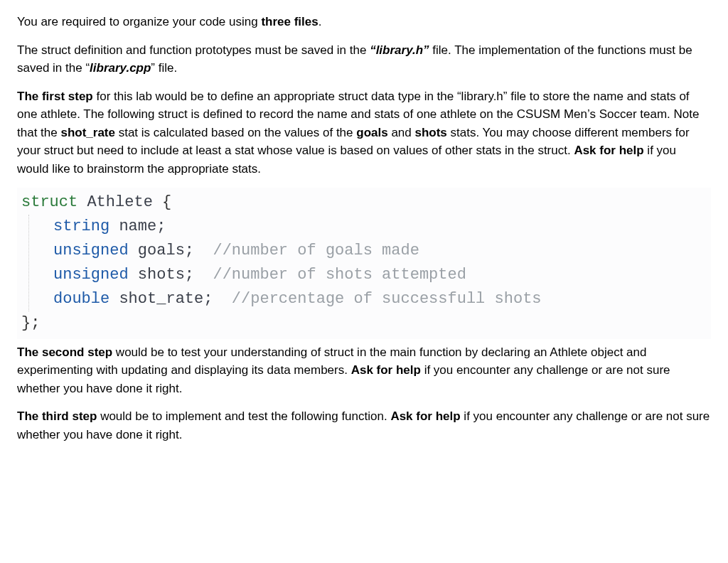 The height and width of the screenshot is (563, 728). Describe the element at coordinates (289, 21) in the screenshot. I see `bold-text: three files` at that location.